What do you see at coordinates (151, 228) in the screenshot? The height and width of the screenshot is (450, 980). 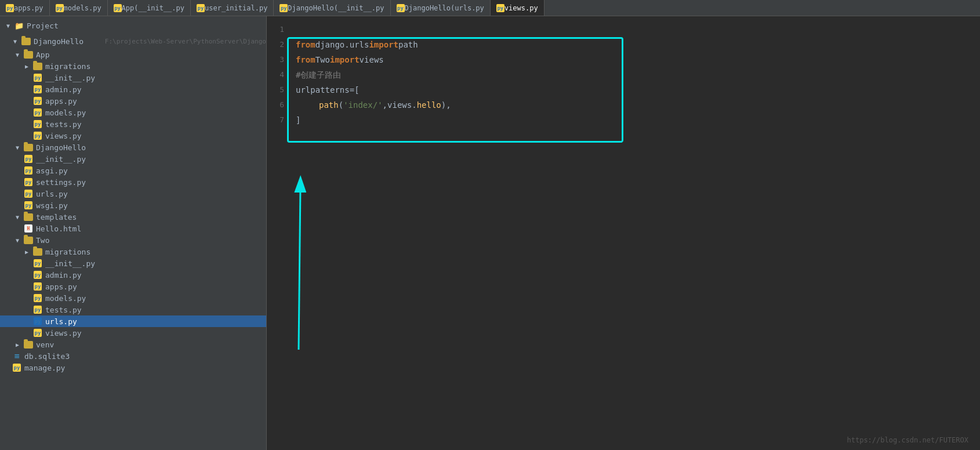 I see `hello-html-label: Hello.html` at bounding box center [151, 228].